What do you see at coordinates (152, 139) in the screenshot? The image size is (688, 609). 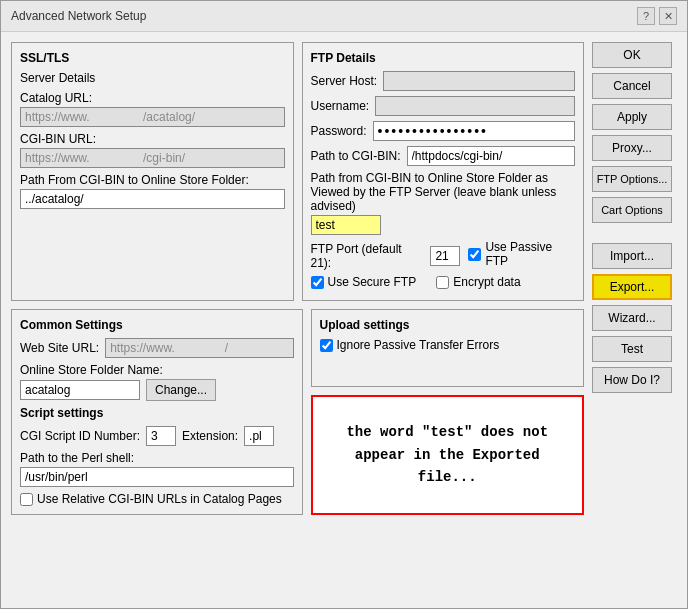 I see `cgi-url-label: CGI-BIN URL:` at bounding box center [152, 139].